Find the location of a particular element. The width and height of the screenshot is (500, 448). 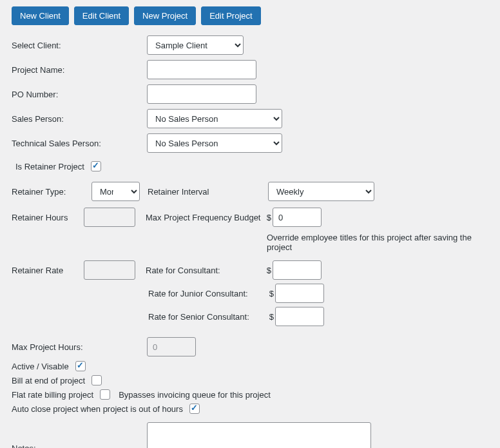

max-freq-budget-label: Max Project Frequency Budget is located at coordinates (205, 218).